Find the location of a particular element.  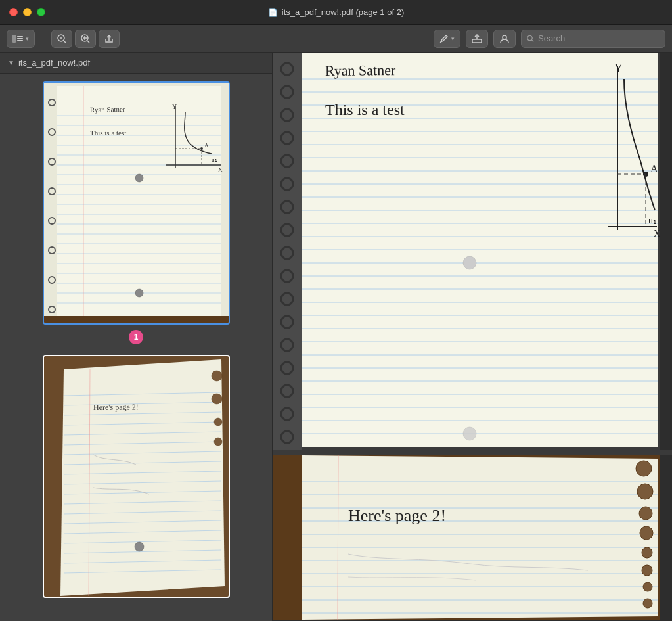

chevron-icon: ▾ is located at coordinates (28, 39).